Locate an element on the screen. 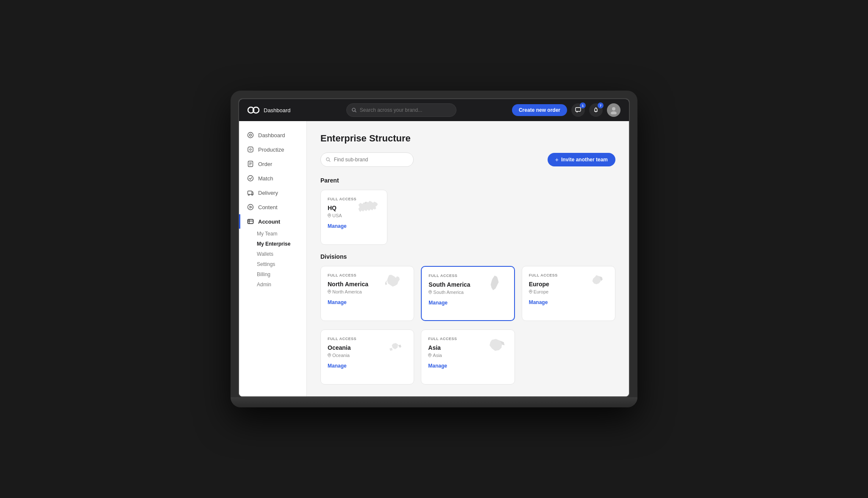  sidebar-item-account: Account is located at coordinates (273, 221).